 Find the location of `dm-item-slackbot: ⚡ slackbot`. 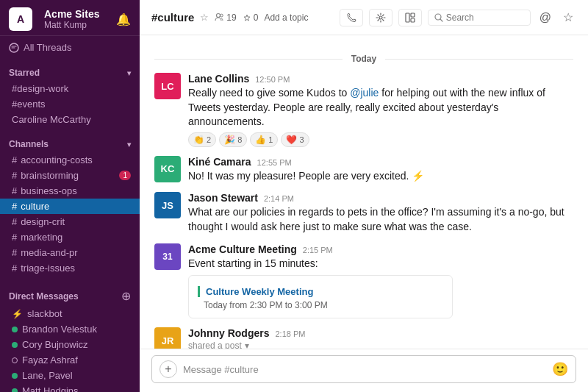

dm-item-slackbot: ⚡ slackbot is located at coordinates (70, 313).